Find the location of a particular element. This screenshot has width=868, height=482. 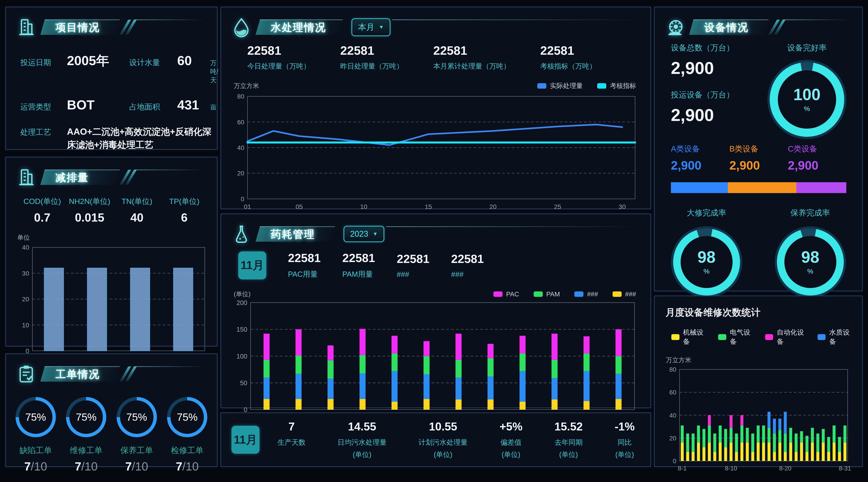

legend-item: 水质设备 is located at coordinates (834, 337).